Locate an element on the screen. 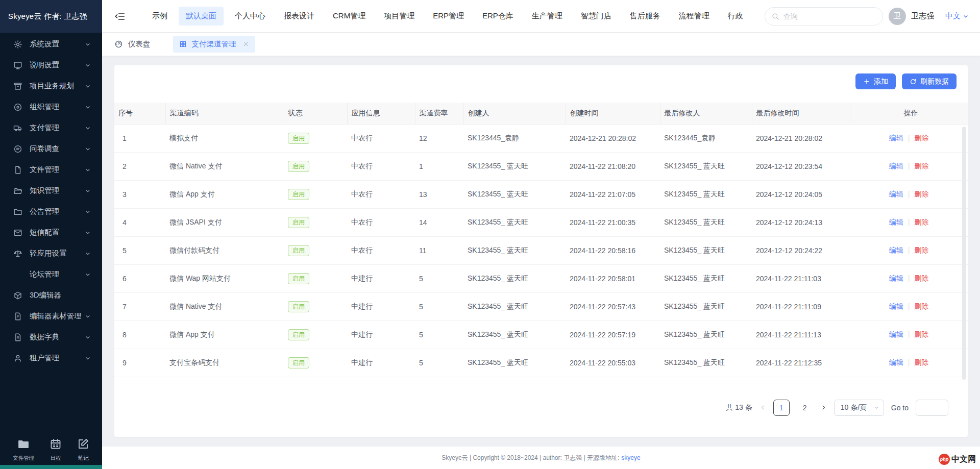  nav-tab: 默认桌面 is located at coordinates (201, 16).